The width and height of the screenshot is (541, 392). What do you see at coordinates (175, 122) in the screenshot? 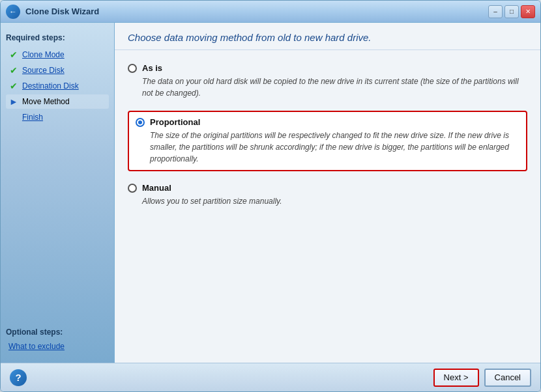
I see `option-proportional-label: Proportional` at bounding box center [175, 122].